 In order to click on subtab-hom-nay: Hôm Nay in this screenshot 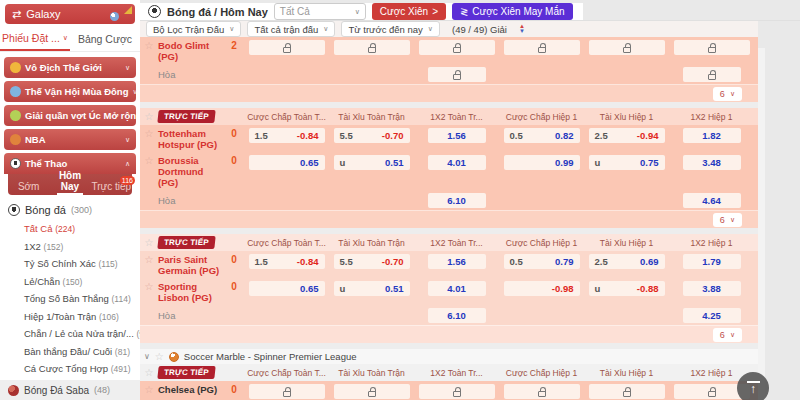, I will do `click(70, 182)`.